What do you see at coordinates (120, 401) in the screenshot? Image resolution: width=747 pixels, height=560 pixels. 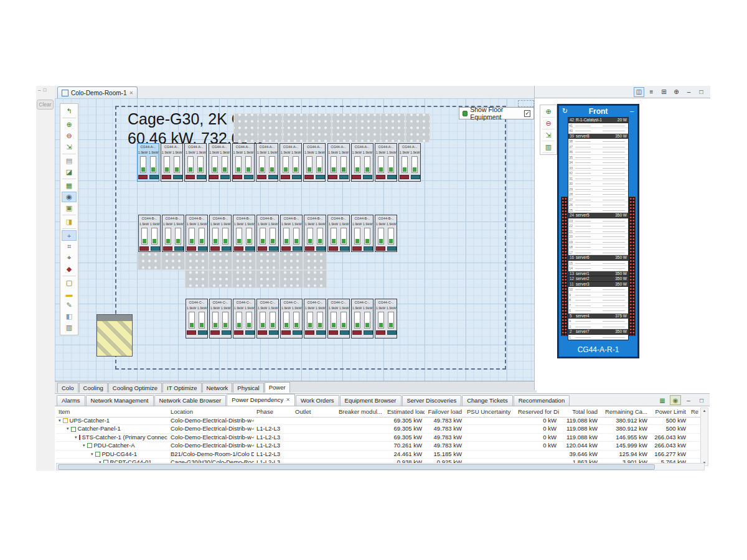 I see `panel-tab-network-management: Network Management` at bounding box center [120, 401].